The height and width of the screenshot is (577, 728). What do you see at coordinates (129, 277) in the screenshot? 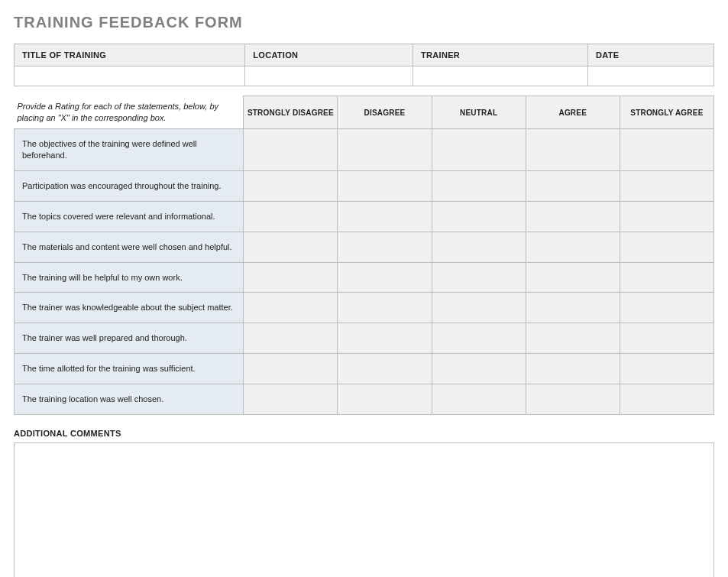
I see `statement: The training will be helpful to my own w…` at bounding box center [129, 277].